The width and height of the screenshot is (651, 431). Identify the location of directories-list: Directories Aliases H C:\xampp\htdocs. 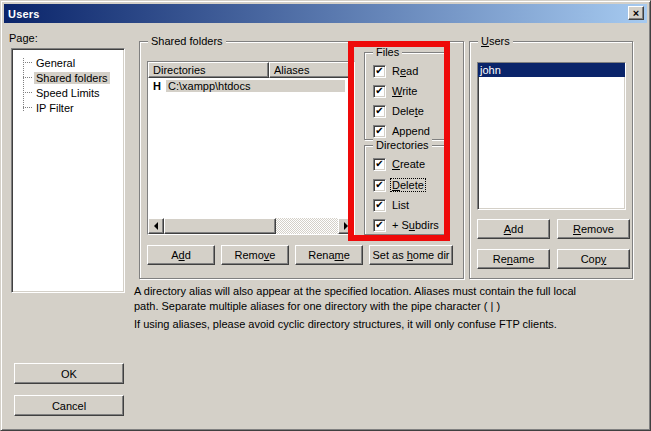
(251, 148).